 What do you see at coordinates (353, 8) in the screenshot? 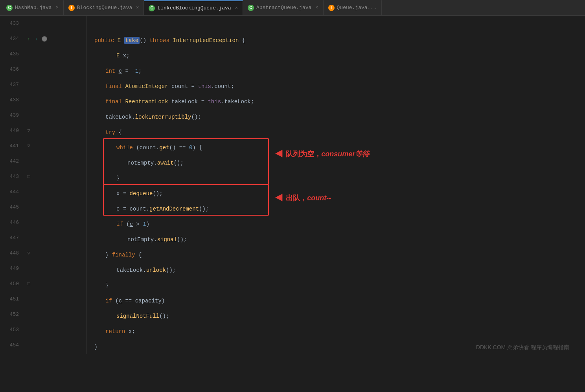
I see `tab-queue: I Queue.java...` at bounding box center [353, 8].